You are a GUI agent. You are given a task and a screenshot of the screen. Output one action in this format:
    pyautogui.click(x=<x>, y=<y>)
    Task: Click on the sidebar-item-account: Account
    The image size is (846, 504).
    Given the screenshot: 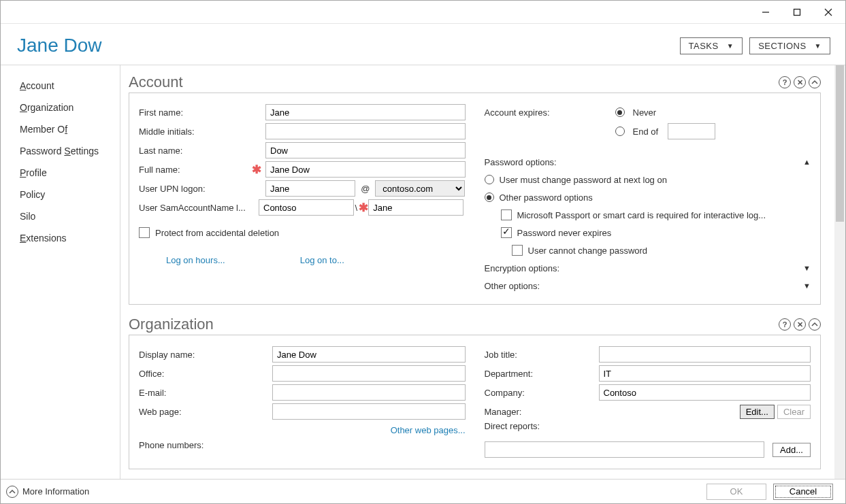 What is the action you would take?
    pyautogui.click(x=60, y=86)
    